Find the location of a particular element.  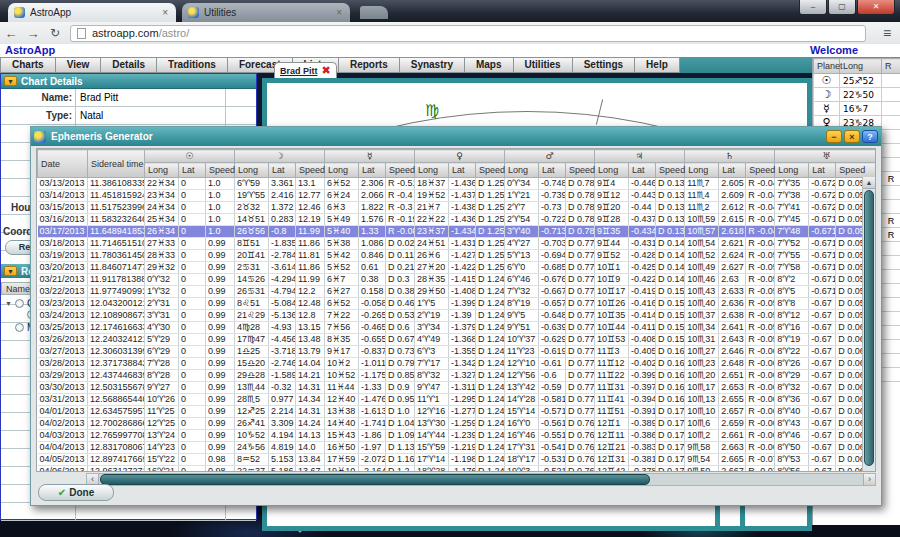

ephemeris-row: 03/23/201312.0432001212♈3100.998♌51-5.08… is located at coordinates (458, 304).